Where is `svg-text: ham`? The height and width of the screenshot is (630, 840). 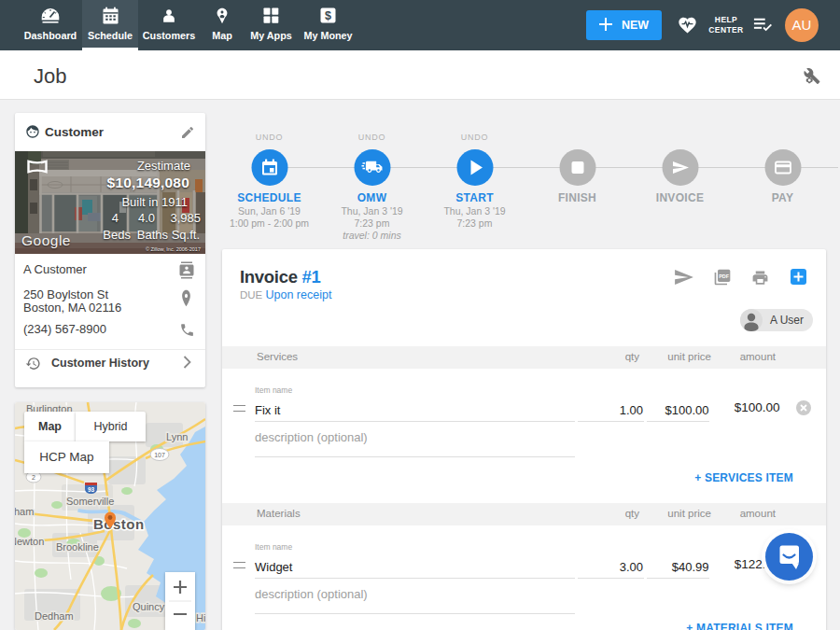
svg-text: ham is located at coordinates (24, 511).